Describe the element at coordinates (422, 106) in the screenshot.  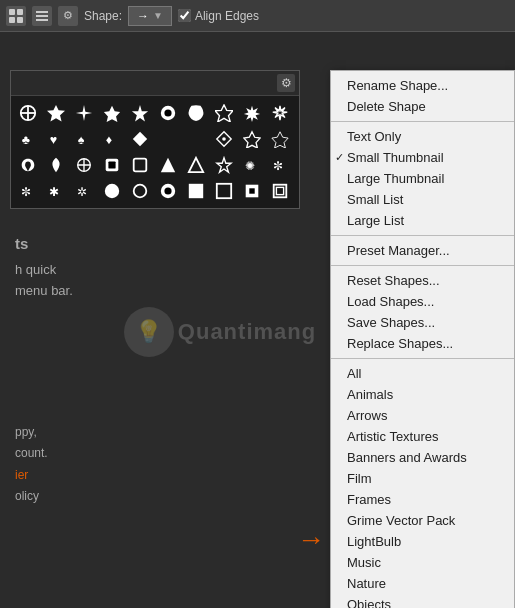
I see `menu-item-delete-shape: Delete Shape` at that location.